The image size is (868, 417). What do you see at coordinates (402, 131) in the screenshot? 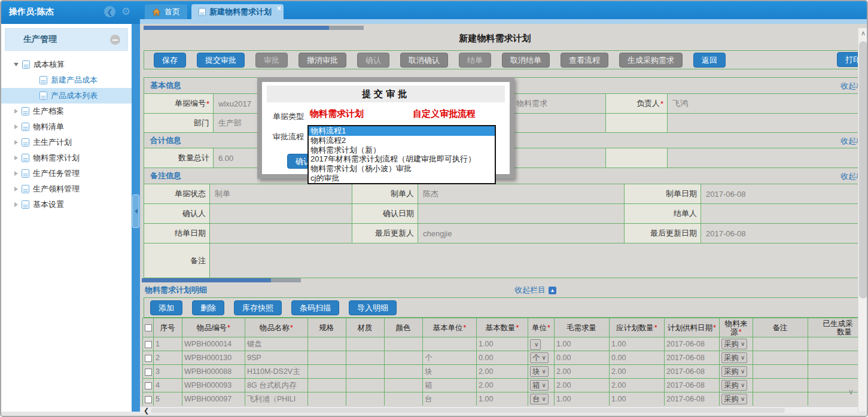
I see `listbox-option: 物料流程1` at bounding box center [402, 131].